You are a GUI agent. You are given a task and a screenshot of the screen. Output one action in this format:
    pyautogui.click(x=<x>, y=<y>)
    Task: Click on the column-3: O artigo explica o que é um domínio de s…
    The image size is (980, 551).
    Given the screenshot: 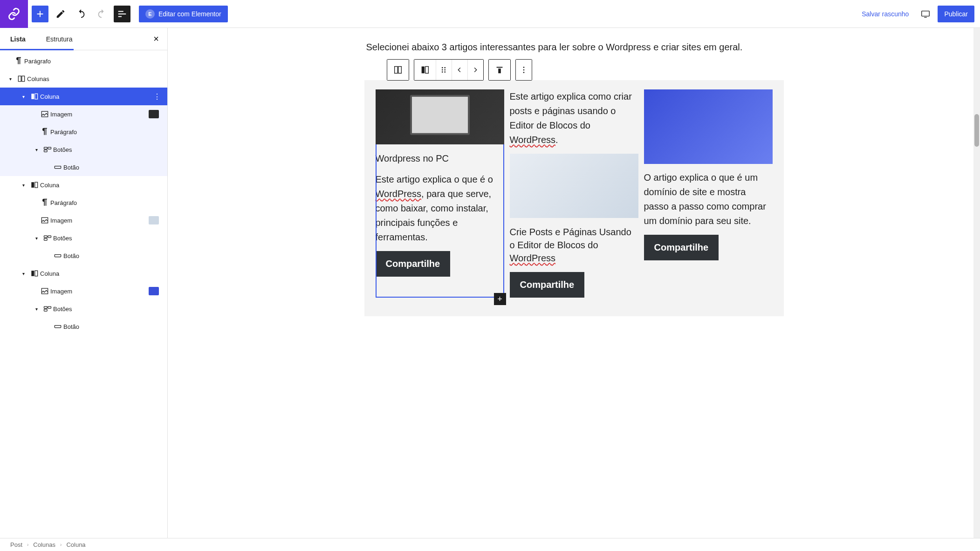 What is the action you would take?
    pyautogui.click(x=708, y=194)
    